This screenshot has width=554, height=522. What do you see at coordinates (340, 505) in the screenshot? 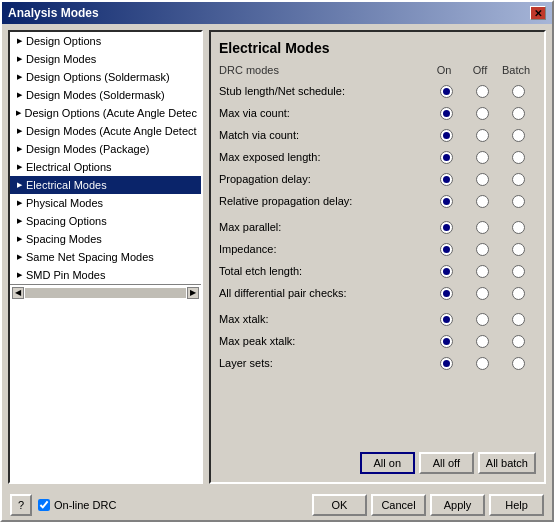
I see `ok-button: OK` at bounding box center [340, 505].